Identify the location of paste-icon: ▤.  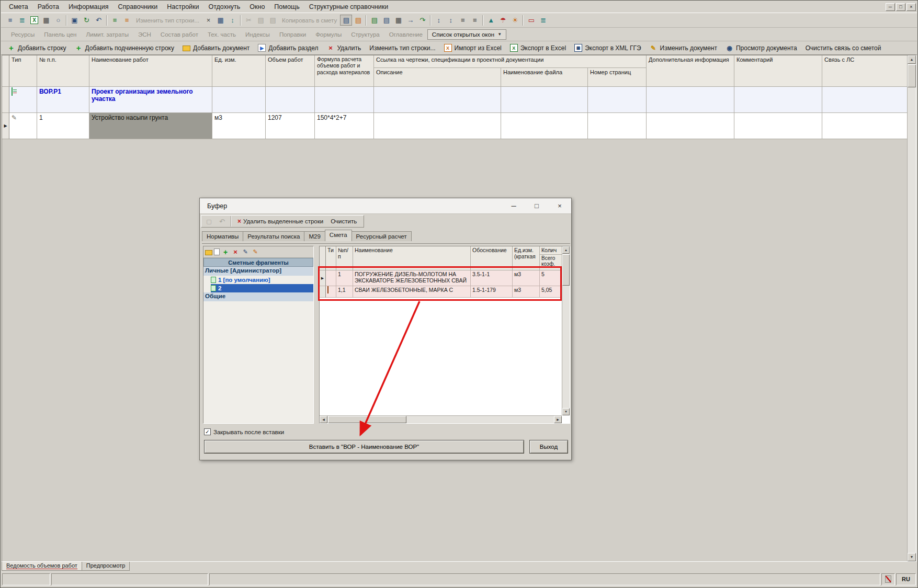
(273, 20).